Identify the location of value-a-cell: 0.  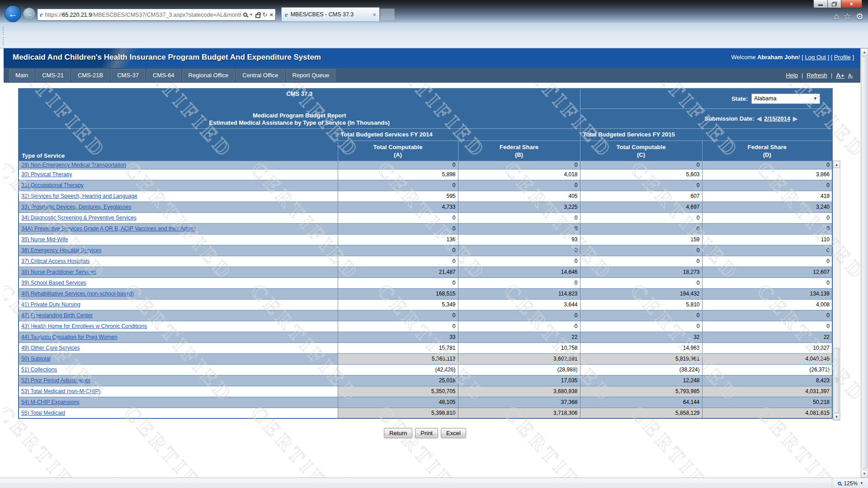
(398, 229).